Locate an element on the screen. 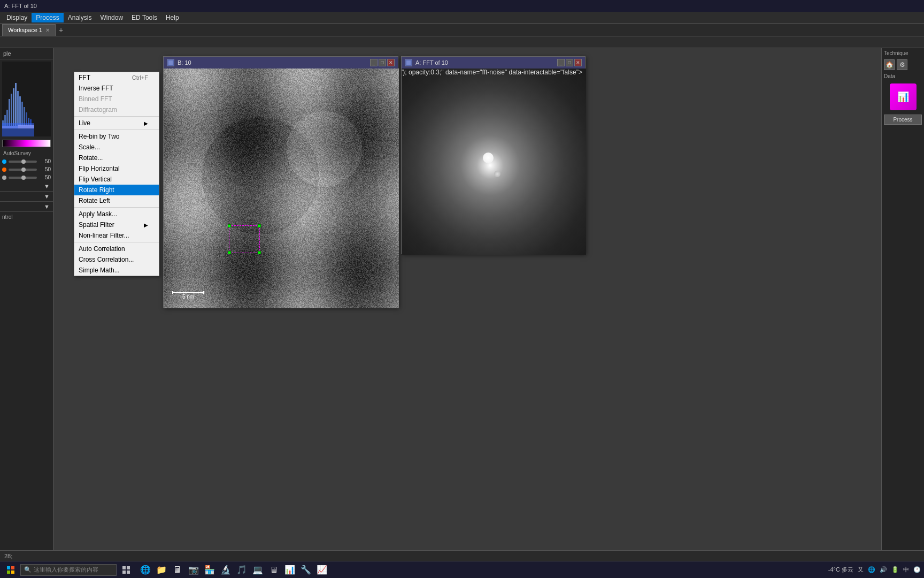 This screenshot has height=578, width=924. taskbar-app-dm: 🔬 is located at coordinates (226, 570).